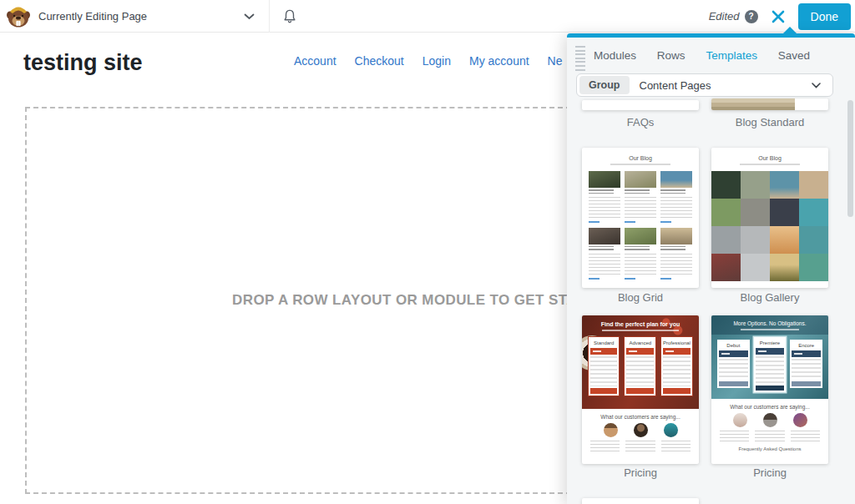  What do you see at coordinates (640, 321) in the screenshot?
I see `thumb-heading: Find the perfect plan for you` at bounding box center [640, 321].